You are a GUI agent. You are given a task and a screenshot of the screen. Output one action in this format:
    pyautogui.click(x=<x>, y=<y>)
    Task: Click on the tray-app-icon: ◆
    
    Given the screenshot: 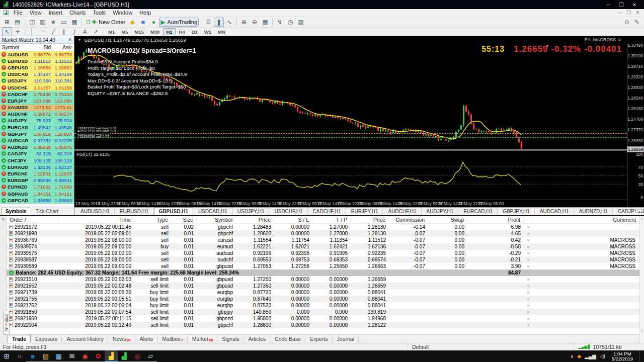 What is the action you would take?
    pyautogui.click(x=580, y=356)
    